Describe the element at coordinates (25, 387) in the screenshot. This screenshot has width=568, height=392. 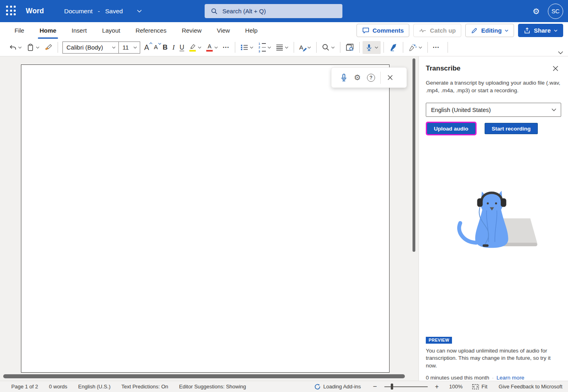
I see `page-count: Page 1 of 2` at that location.